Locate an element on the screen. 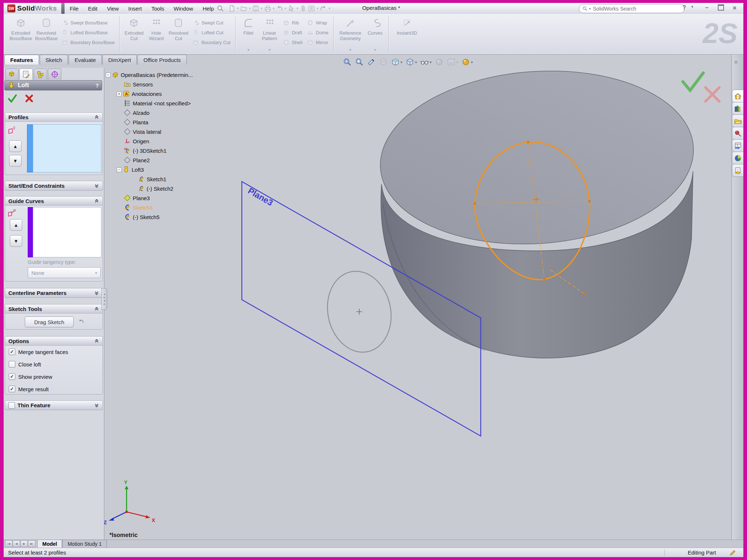 Image resolution: width=747 pixels, height=560 pixels. move-profile-down-button: ▼ is located at coordinates (15, 161).